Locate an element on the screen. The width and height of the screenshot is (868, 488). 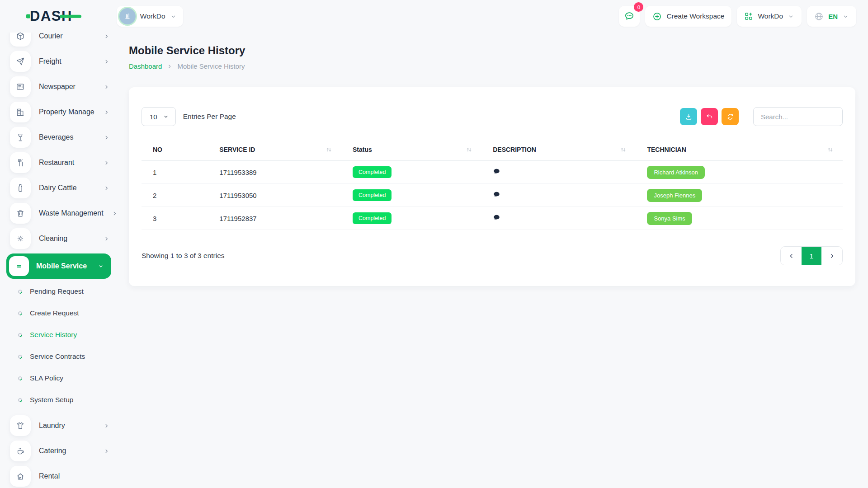
column-header-no: NO is located at coordinates (175, 154).